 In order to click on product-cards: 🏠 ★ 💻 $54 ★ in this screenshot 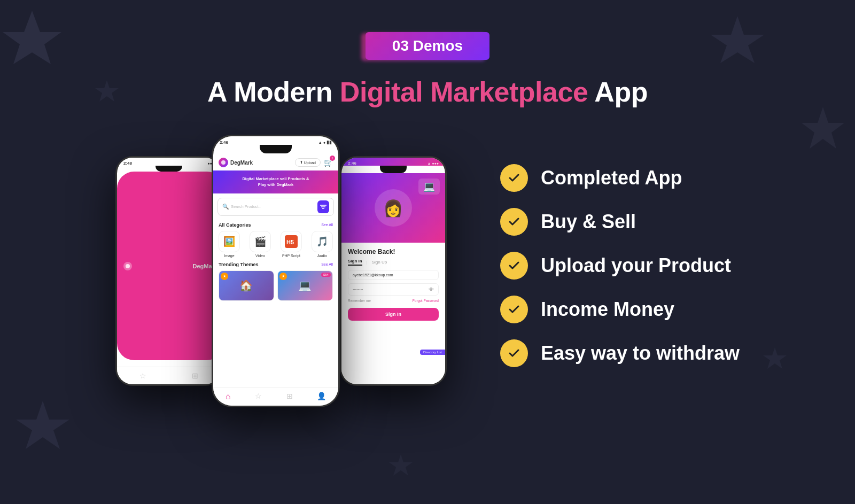, I will do `click(276, 285)`.